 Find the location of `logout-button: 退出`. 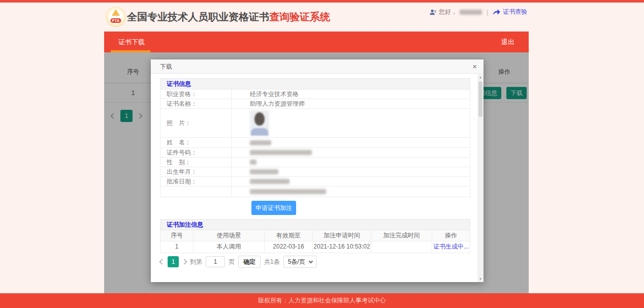

logout-button: 退出 is located at coordinates (508, 42).